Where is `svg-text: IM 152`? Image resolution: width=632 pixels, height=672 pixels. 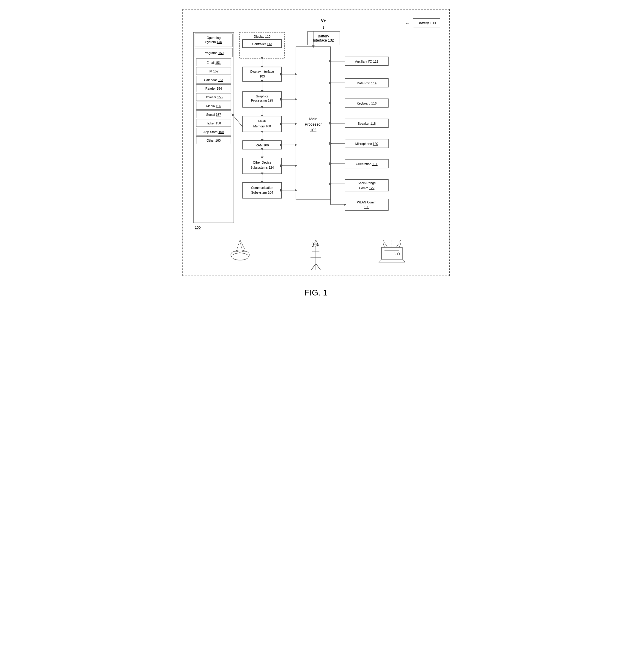
svg-text: IM 152 is located at coordinates (214, 71).